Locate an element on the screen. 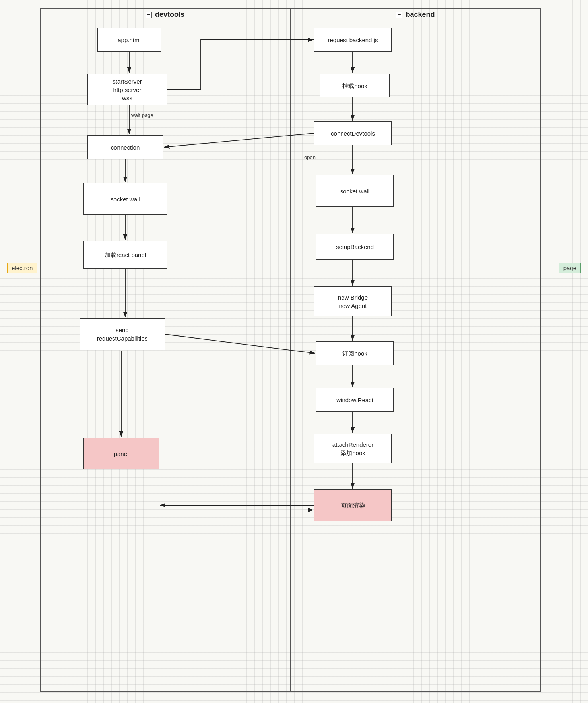 The image size is (588, 703). backend-collapse-btn: − is located at coordinates (399, 15).